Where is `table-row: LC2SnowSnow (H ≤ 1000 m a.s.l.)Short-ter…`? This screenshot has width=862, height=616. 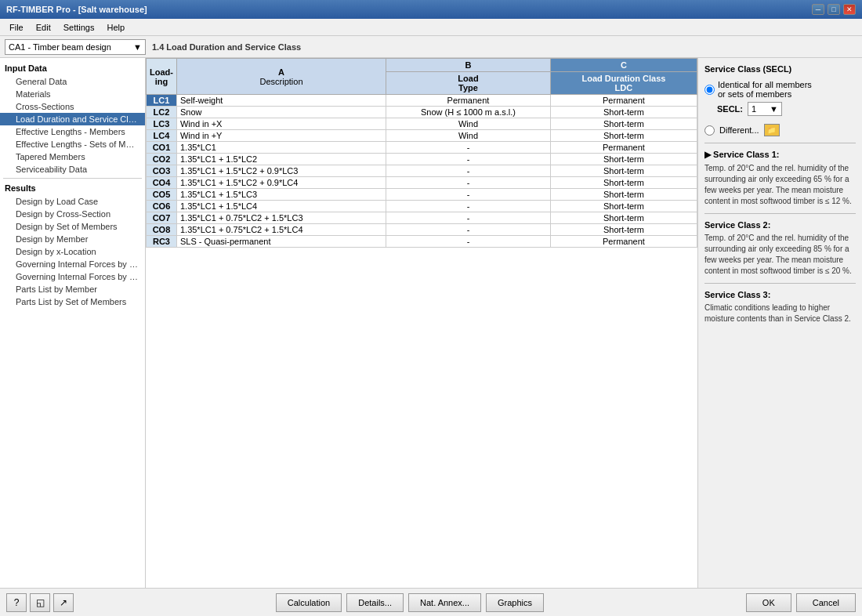
table-row: LC2SnowSnow (H ≤ 1000 m a.s.l.)Short-ter… is located at coordinates (422, 113).